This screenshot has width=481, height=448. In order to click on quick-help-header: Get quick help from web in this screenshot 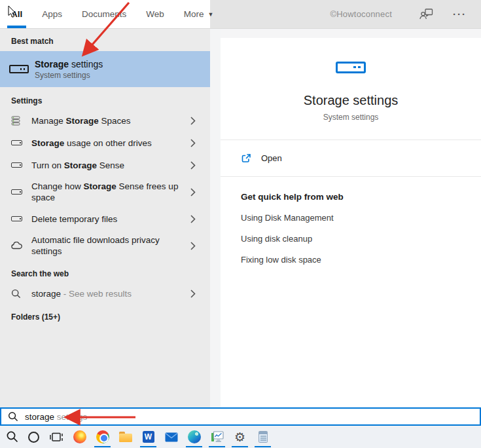, I will do `click(361, 196)`.